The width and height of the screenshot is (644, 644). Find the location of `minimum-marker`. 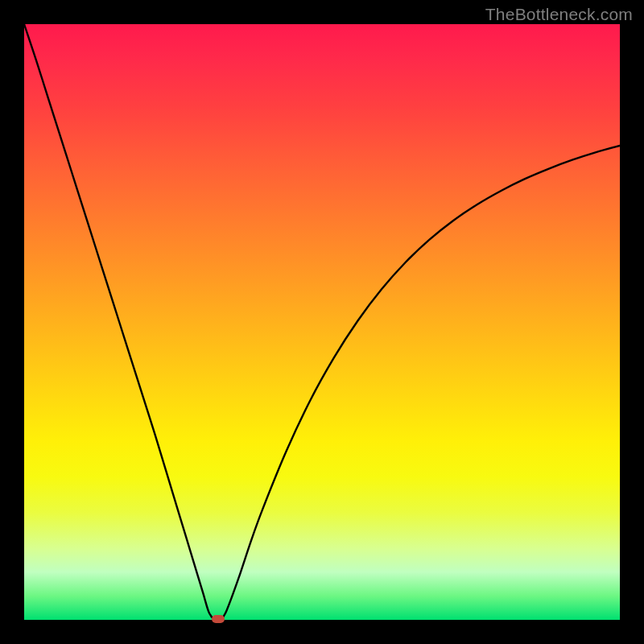

minimum-marker is located at coordinates (218, 619).